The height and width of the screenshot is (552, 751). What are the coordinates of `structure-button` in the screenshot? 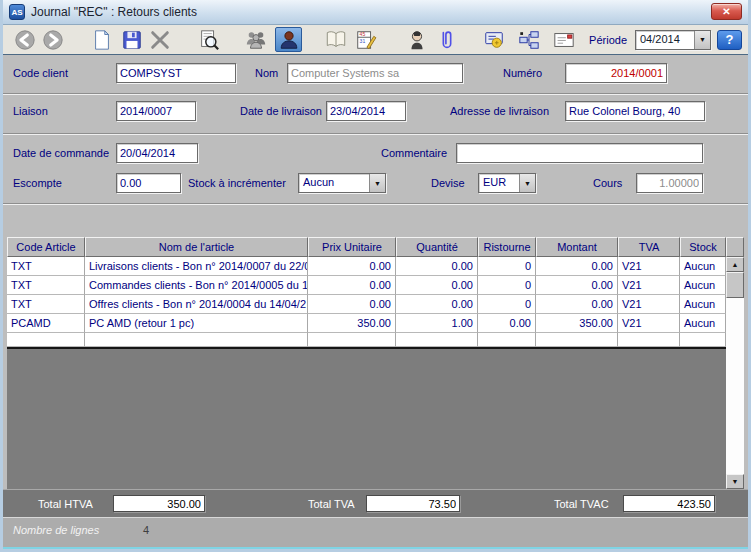 It's located at (528, 40).